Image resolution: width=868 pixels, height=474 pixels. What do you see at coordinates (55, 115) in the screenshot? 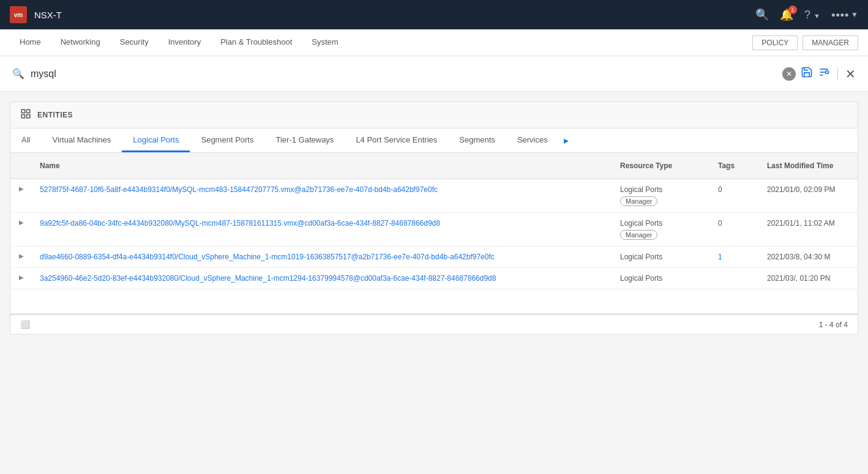
I see `entities-label: ENTITIES` at bounding box center [55, 115].